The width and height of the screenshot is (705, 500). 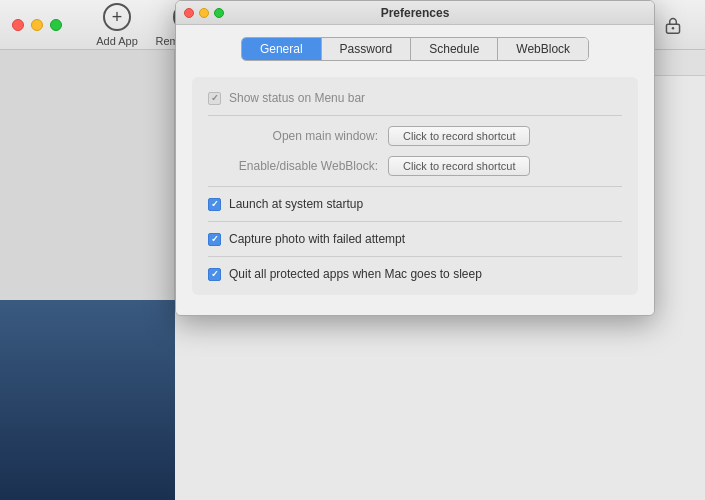 What do you see at coordinates (117, 17) in the screenshot?
I see `add-icon: +` at bounding box center [117, 17].